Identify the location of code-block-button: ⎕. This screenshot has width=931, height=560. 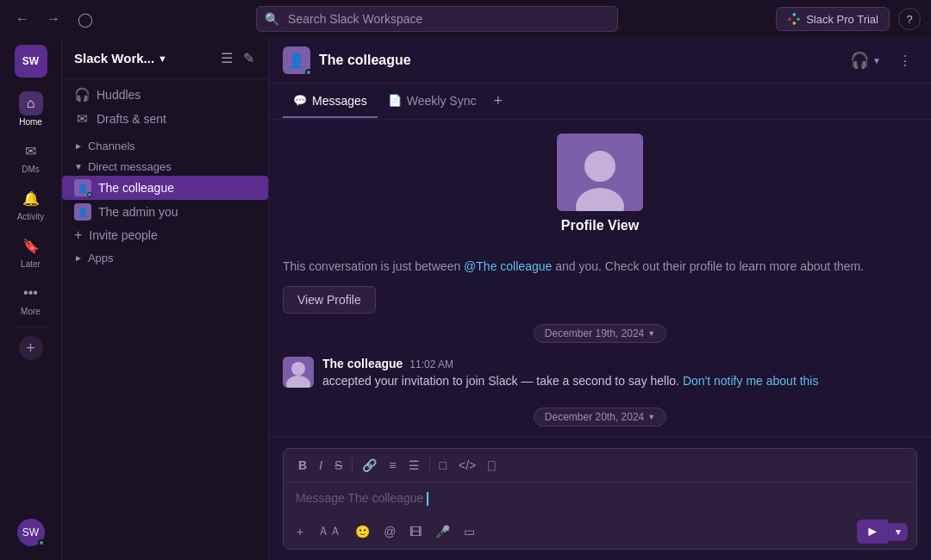
(491, 465).